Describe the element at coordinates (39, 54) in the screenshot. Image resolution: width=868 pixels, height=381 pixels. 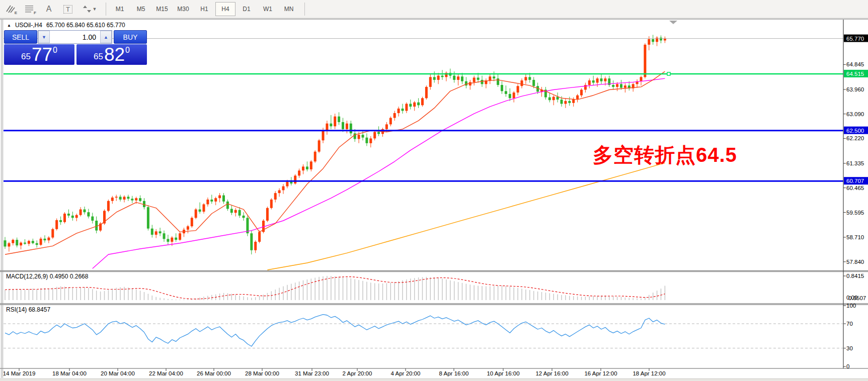
I see `sell-price-button: 65 77 0` at that location.